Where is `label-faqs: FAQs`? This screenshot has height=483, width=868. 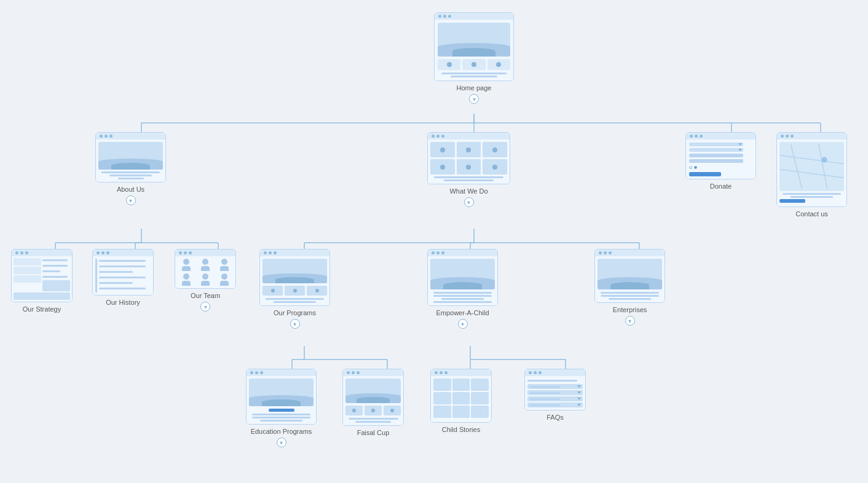
label-faqs: FAQs is located at coordinates (555, 417).